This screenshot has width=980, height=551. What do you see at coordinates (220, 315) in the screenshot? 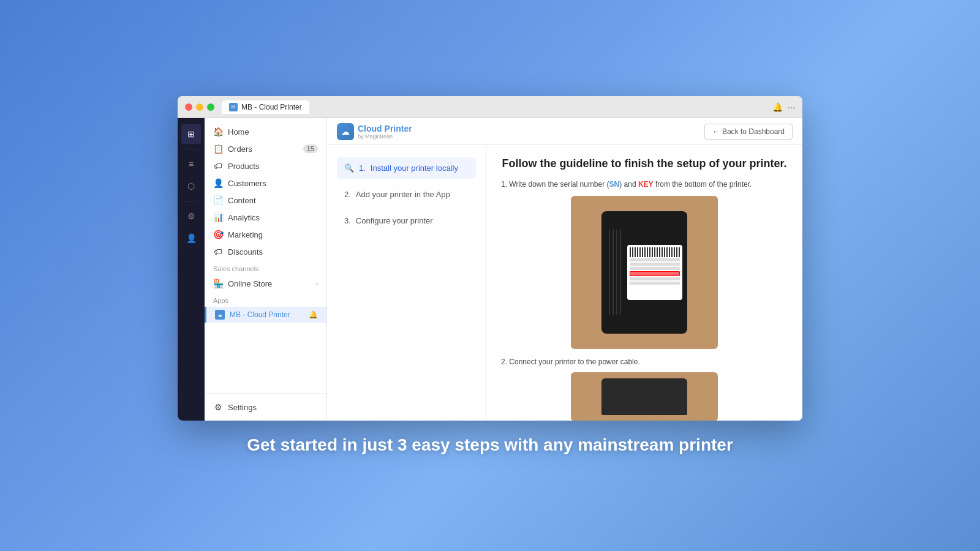
I see `cloud-printer-icon: ☁` at bounding box center [220, 315].